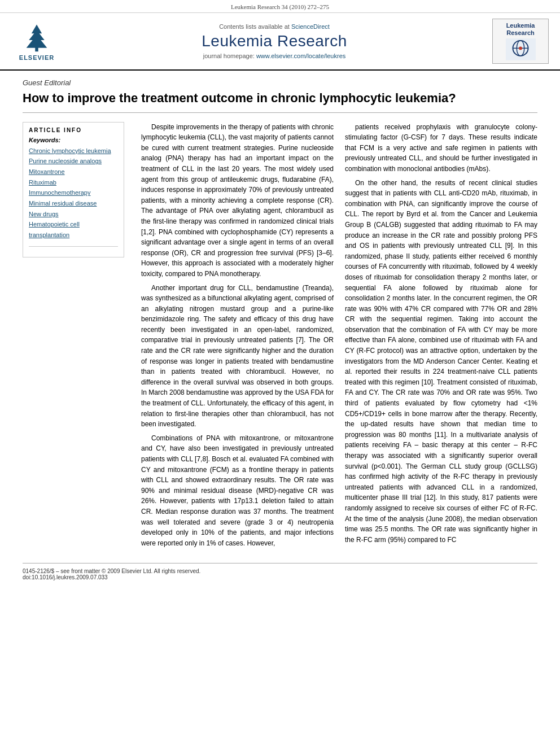 The image size is (560, 747). I want to click on journal-citation: Leukemia Research 34 (2010) 272–275, so click(280, 7).